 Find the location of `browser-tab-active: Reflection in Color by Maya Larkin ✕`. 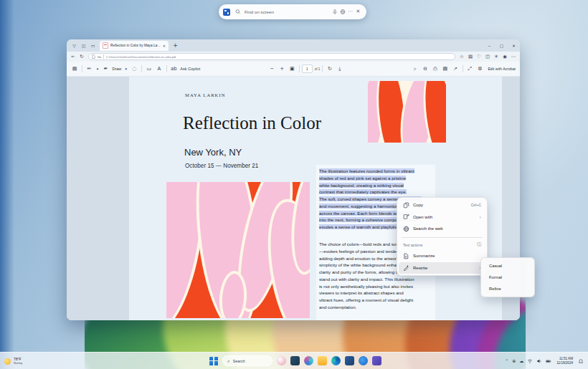

browser-tab-active: Reflection in Color by Maya Larkin ✕ is located at coordinates (134, 46).